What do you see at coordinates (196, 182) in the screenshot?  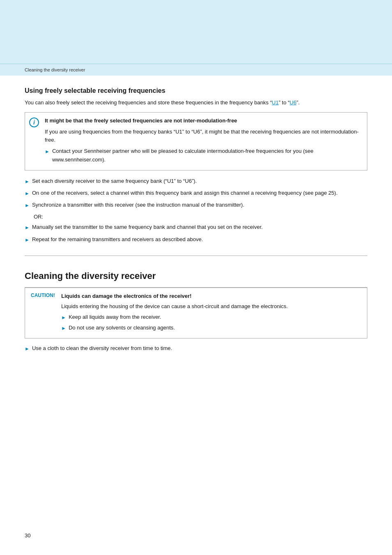 I see `bullet-item-1: ► Set each diversity receiver to the sam…` at bounding box center [196, 182].